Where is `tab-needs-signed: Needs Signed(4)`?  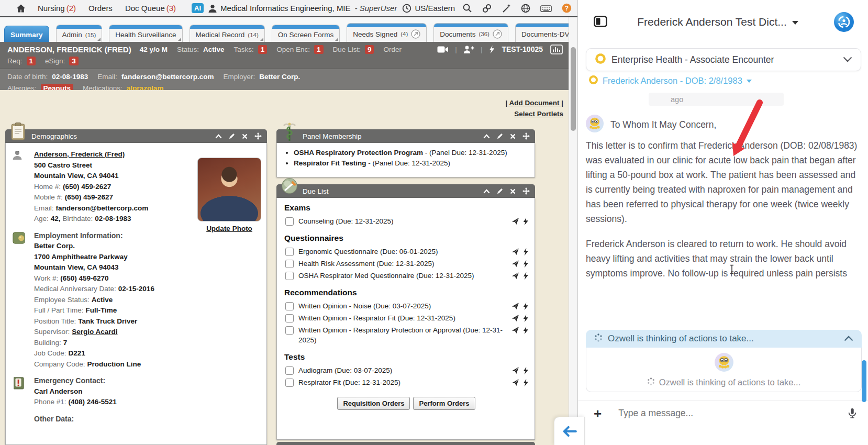 tab-needs-signed: Needs Signed(4) is located at coordinates (386, 32).